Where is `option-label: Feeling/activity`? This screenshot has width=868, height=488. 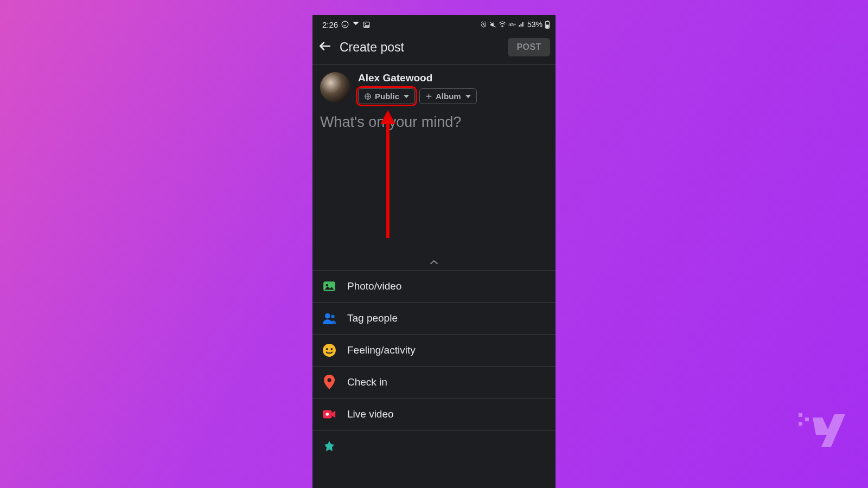 option-label: Feeling/activity is located at coordinates (381, 350).